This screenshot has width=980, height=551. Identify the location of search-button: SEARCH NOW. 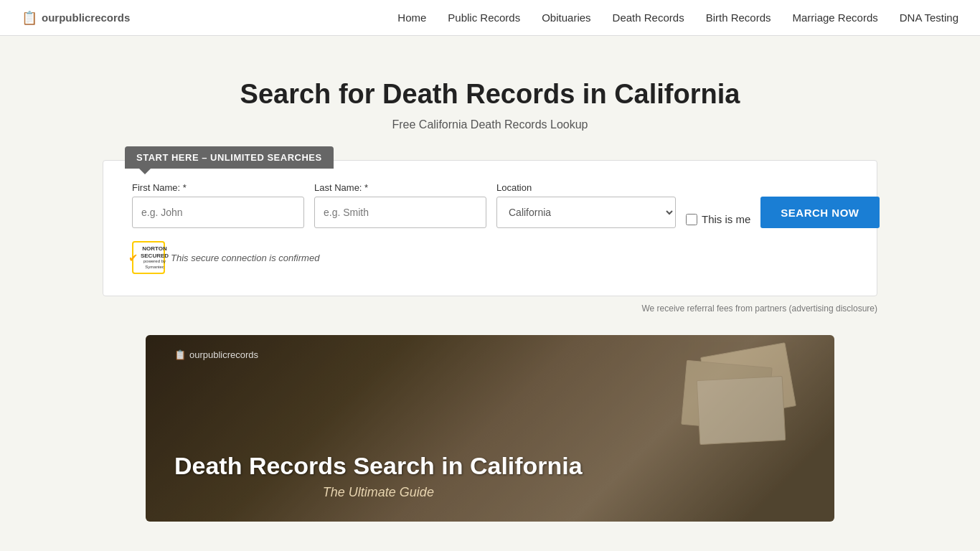
(819, 212).